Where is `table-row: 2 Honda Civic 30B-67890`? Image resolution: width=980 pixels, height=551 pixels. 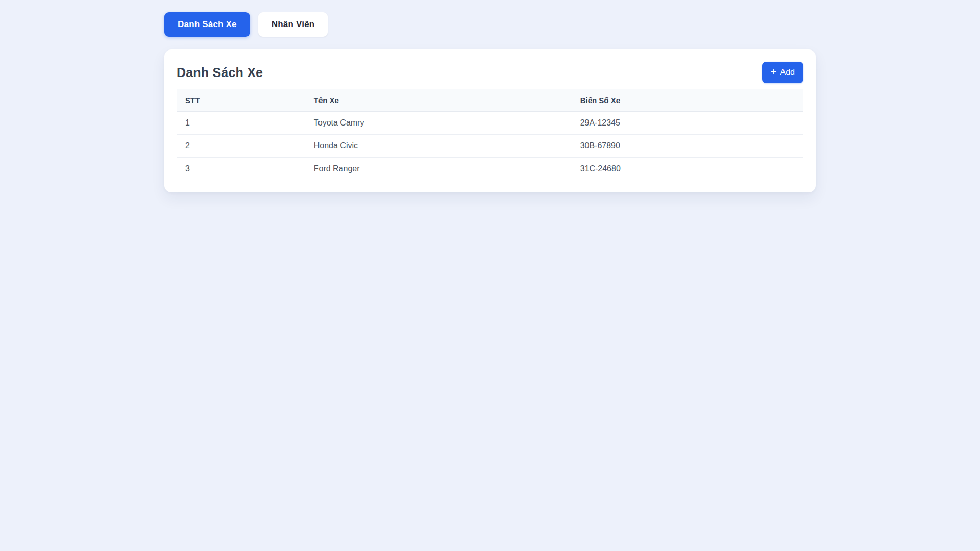
table-row: 2 Honda Civic 30B-67890 is located at coordinates (490, 146).